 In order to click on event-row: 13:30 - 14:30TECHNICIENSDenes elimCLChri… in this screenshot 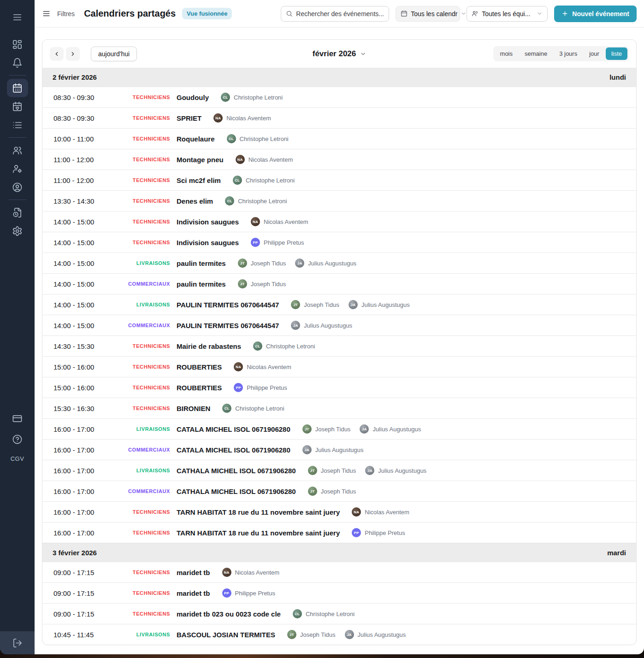, I will do `click(339, 201)`.